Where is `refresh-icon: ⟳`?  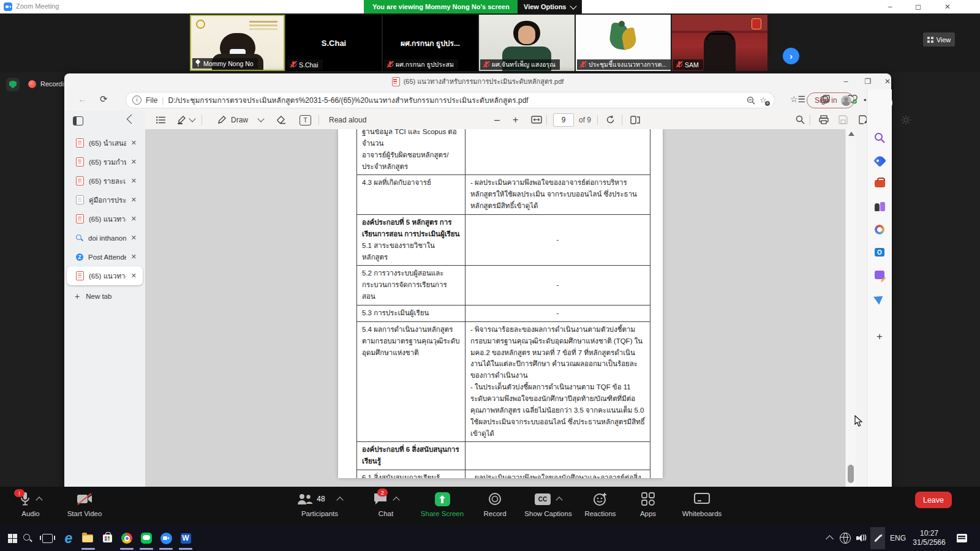
refresh-icon: ⟳ is located at coordinates (104, 99).